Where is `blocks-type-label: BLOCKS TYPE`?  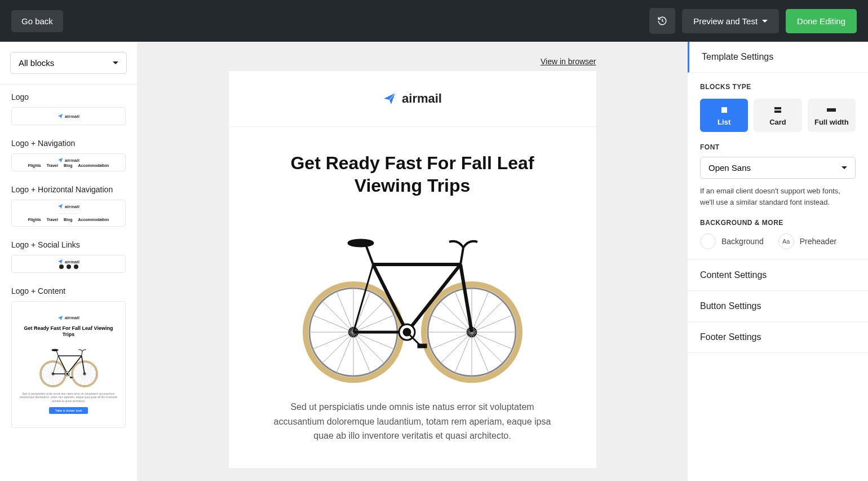
blocks-type-label: BLOCKS TYPE is located at coordinates (778, 87).